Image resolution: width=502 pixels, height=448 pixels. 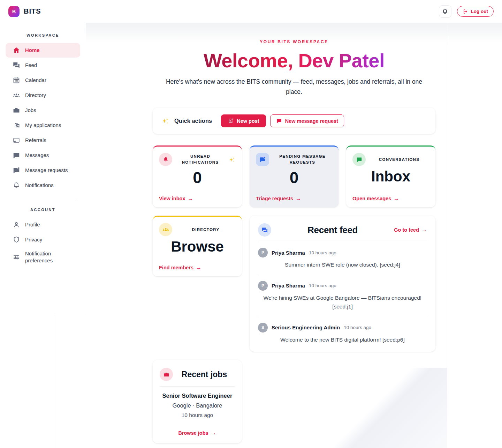 What do you see at coordinates (16, 80) in the screenshot?
I see `calendar-icon` at bounding box center [16, 80].